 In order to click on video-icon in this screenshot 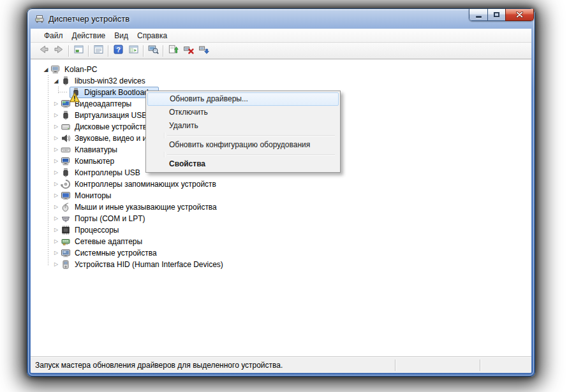, I will do `click(66, 104)`.